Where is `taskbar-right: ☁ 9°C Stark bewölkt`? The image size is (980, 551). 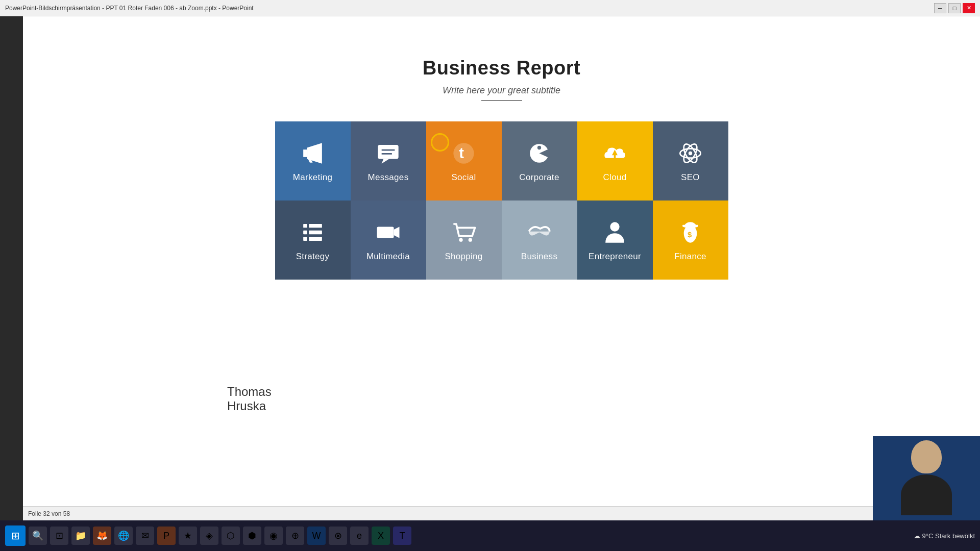 taskbar-right: ☁ 9°C Stark bewölkt is located at coordinates (944, 536).